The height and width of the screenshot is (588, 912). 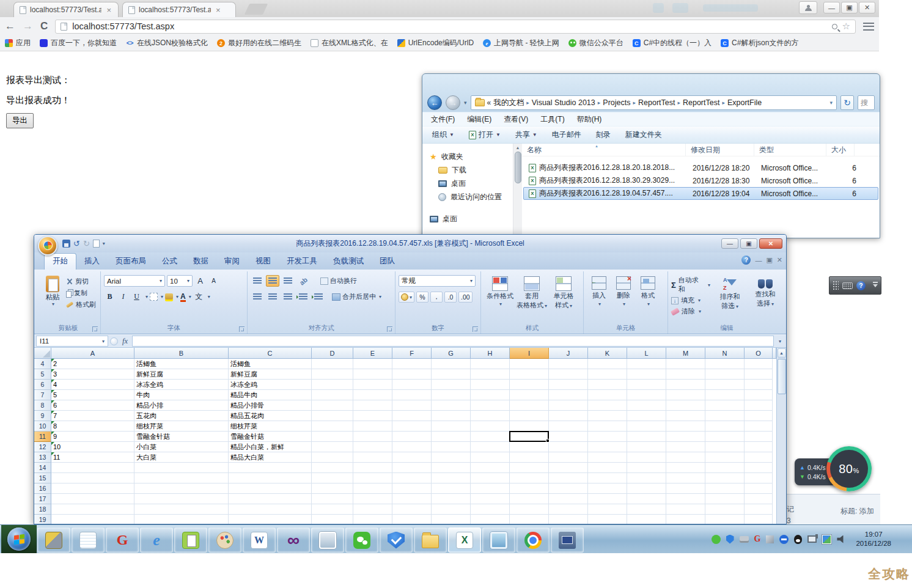 What do you see at coordinates (200, 262) in the screenshot?
I see `ribbon-tab-数据: 数据` at bounding box center [200, 262].